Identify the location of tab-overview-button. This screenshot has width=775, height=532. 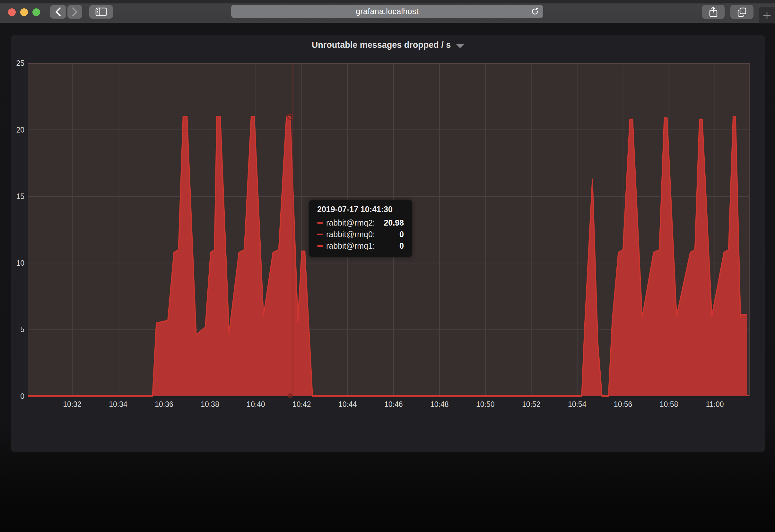
(742, 12).